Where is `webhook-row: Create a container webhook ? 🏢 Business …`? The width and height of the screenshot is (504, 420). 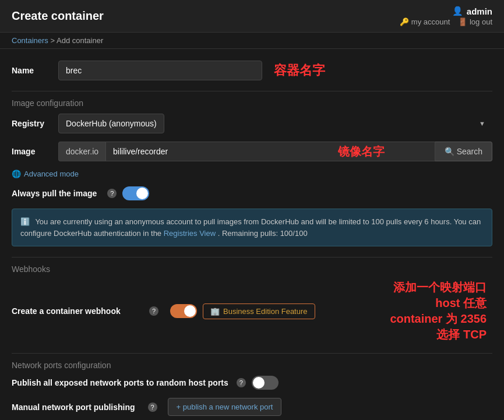
webhook-row: Create a container webhook ? 🏢 Business … is located at coordinates (252, 311).